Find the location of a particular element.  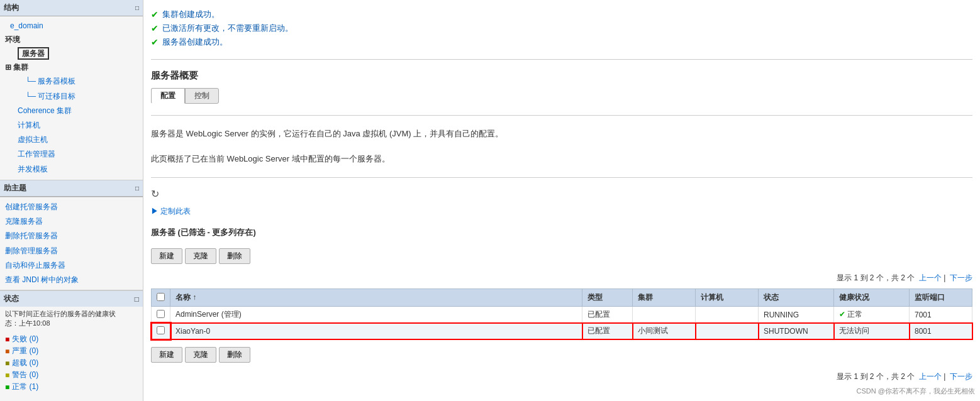

sidebar-structure-section: 结构 □ e_domain 环境 服务器 ⊞ 集群 └─ 服务器模板 └─ 可迁… is located at coordinates (72, 91).